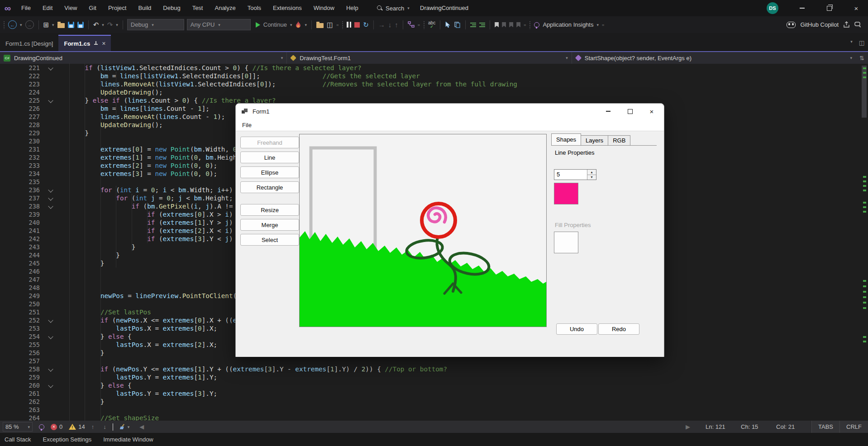  What do you see at coordinates (608, 111) in the screenshot?
I see `form-minimize-button` at bounding box center [608, 111].